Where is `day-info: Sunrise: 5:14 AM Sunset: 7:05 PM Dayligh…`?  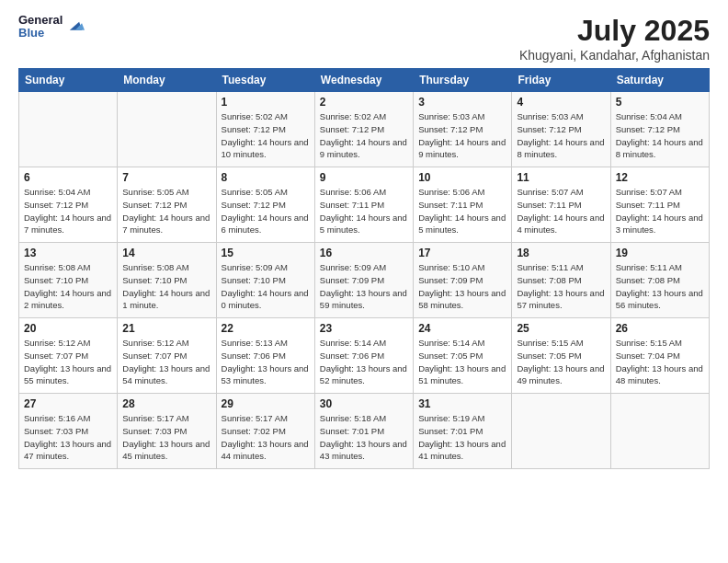 day-info: Sunrise: 5:14 AM Sunset: 7:05 PM Dayligh… is located at coordinates (462, 362).